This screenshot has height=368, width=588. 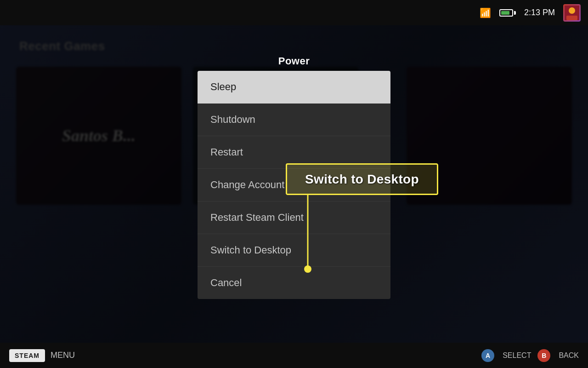 What do you see at coordinates (508, 13) in the screenshot?
I see `battery-icon` at bounding box center [508, 13].